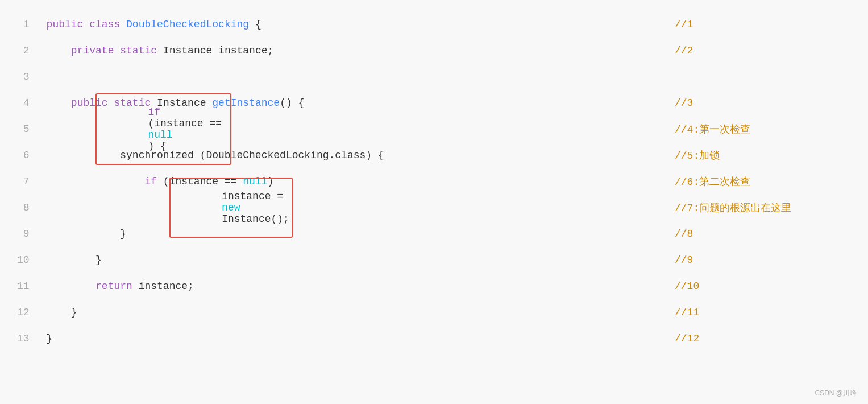  Describe the element at coordinates (234, 208) in the screenshot. I see `keyword-new-8: new` at that location.